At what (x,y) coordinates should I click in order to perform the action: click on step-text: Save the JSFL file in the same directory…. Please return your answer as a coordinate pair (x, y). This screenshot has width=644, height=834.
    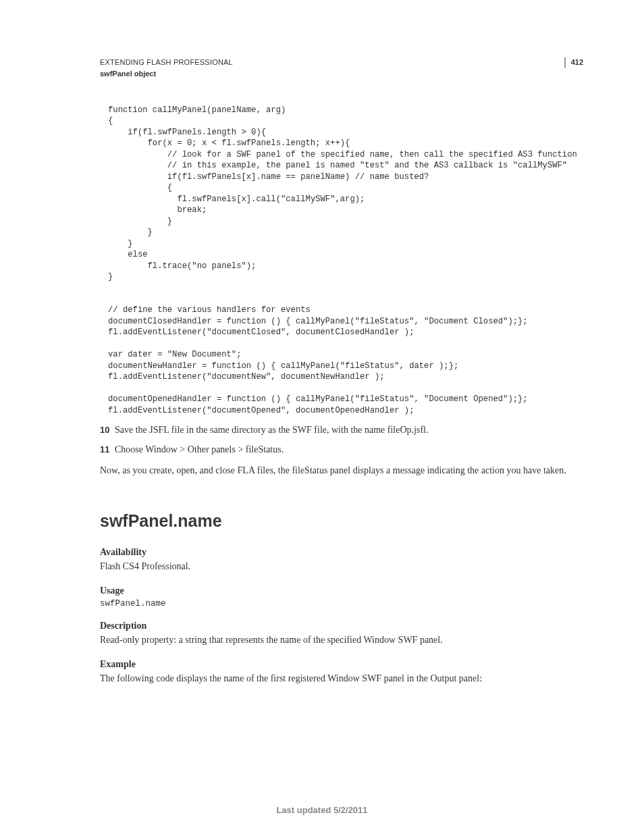
    Looking at the image, I should click on (271, 429).